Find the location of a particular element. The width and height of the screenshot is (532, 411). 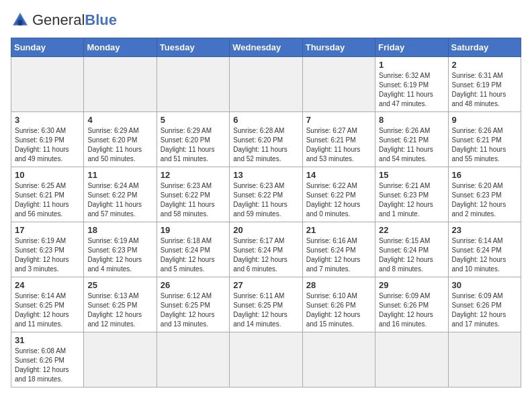

calendar-cell: 25Sunrise: 6:13 AM Sunset: 6:25 PM Dayli… is located at coordinates (120, 305).